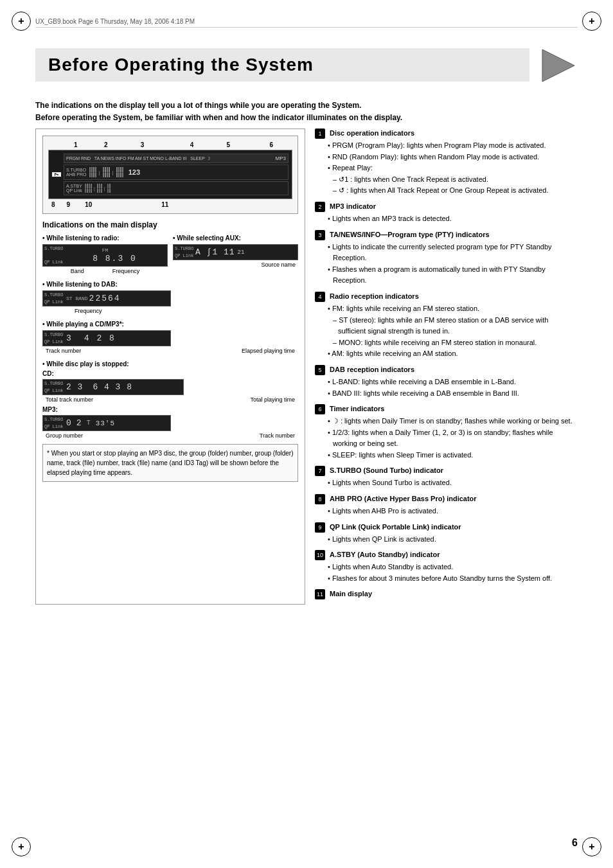 The height and width of the screenshot is (868, 613). I want to click on bullet-text: • AM: lights while receiving an AM stati…, so click(452, 354).